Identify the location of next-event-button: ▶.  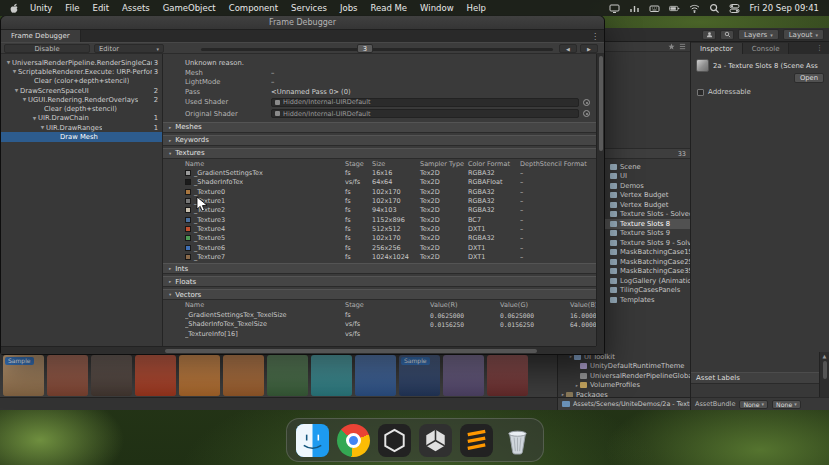
(589, 48).